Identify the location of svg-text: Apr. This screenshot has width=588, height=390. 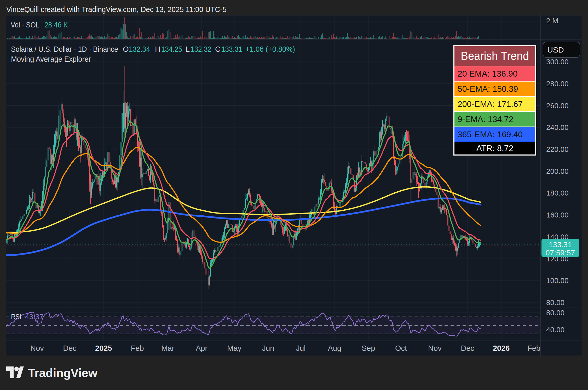
(202, 348).